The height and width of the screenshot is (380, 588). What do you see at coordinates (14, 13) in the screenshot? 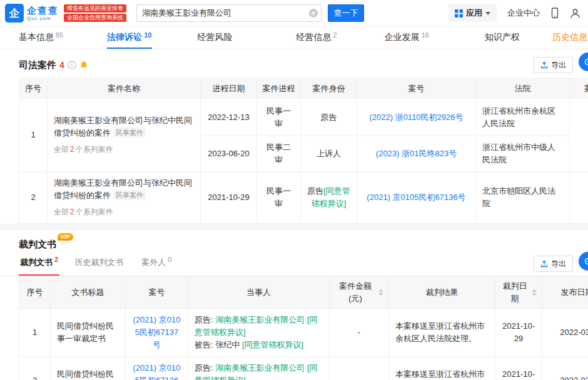
I see `qcc-logo-icon: 企` at bounding box center [14, 13].